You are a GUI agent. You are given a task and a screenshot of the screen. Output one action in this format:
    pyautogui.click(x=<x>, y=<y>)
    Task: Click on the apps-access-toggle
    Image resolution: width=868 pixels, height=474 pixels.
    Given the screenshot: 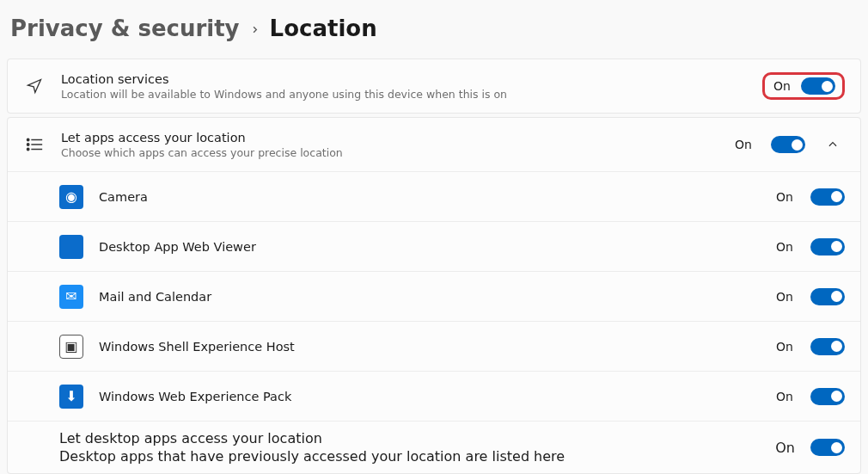 What is the action you would take?
    pyautogui.click(x=788, y=145)
    